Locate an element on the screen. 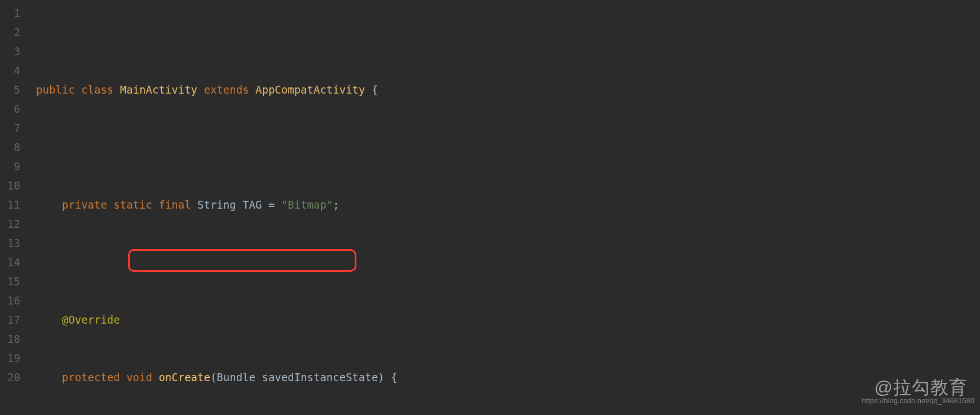  code-line: protected void onCreate(Bundle savedInst… is located at coordinates (508, 377).